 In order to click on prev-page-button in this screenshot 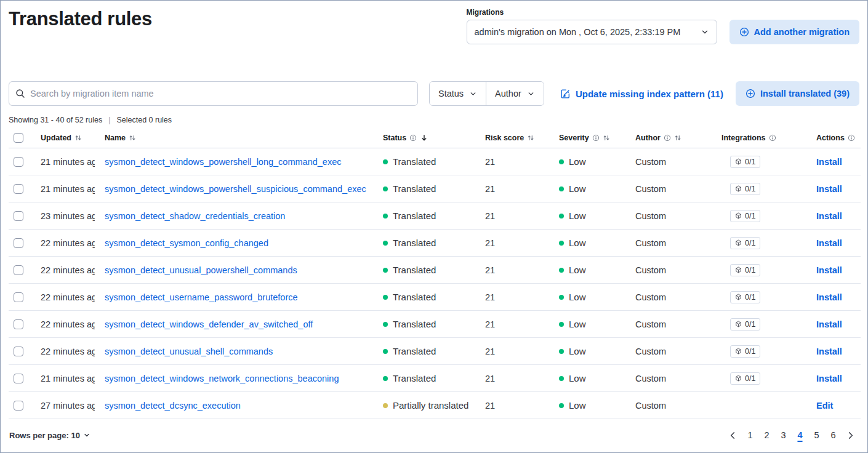, I will do `click(733, 436)`.